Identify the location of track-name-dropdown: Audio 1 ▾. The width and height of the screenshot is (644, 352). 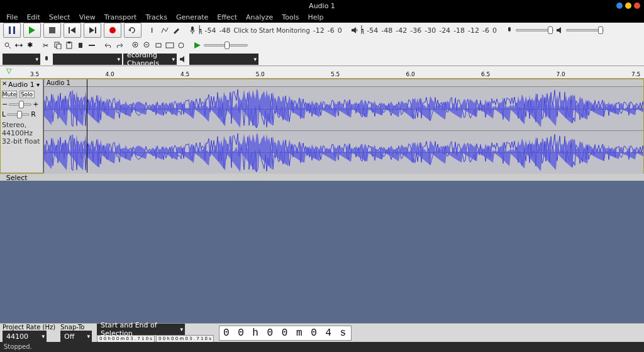
(24, 84).